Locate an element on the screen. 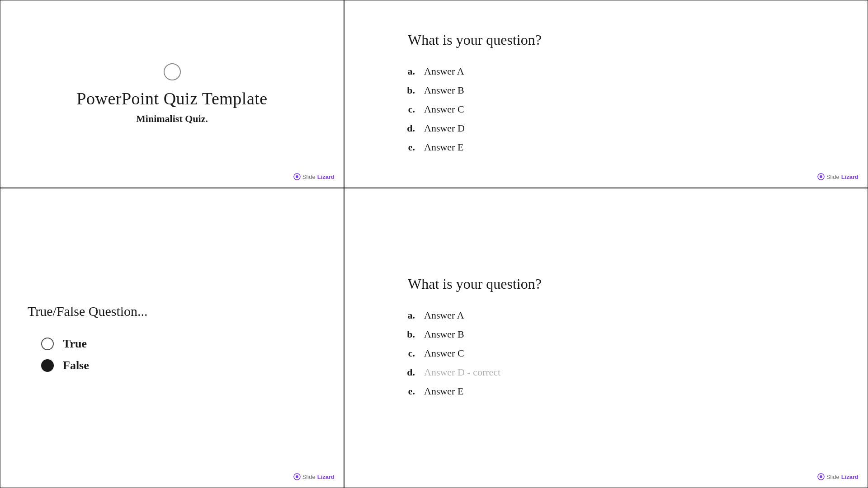 The height and width of the screenshot is (488, 868). answer-item: b. Answer B is located at coordinates (606, 90).